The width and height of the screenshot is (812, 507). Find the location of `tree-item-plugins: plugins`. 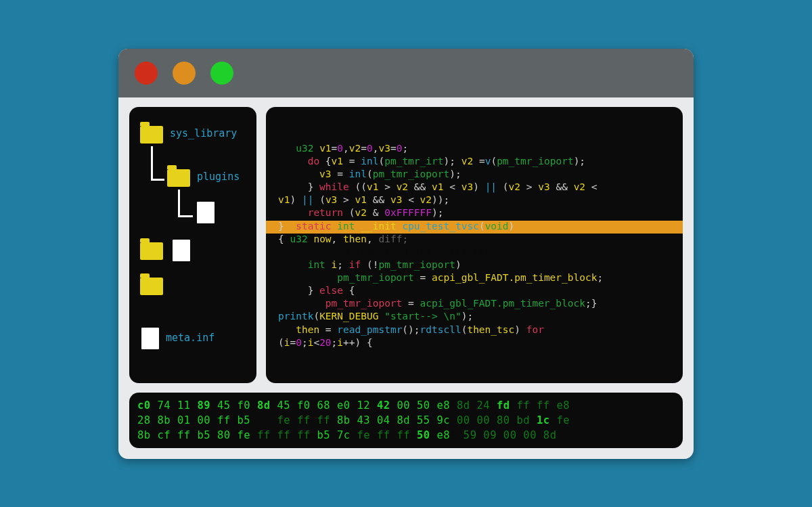

tree-item-plugins: plugins is located at coordinates (218, 177).